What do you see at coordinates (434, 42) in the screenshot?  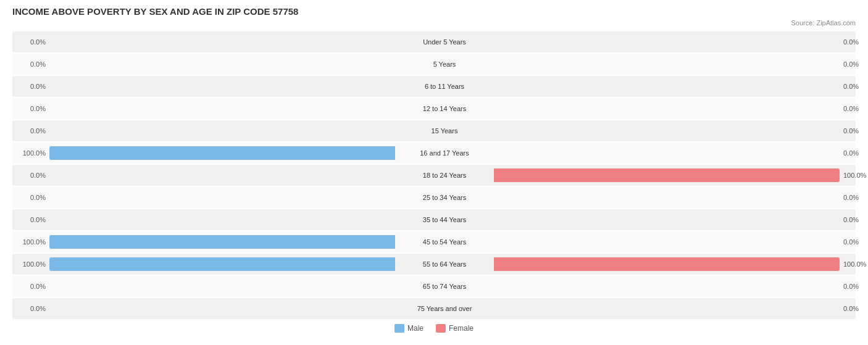 I see `bar-row: 0.0%Under 5 Years0.0%` at bounding box center [434, 42].